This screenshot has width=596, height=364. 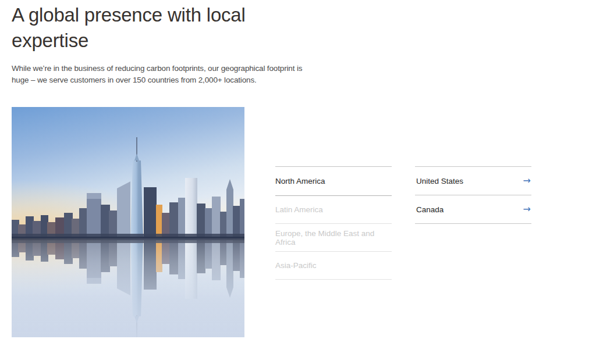 I want to click on page-description: While we’re in the business of reducing …, so click(x=161, y=74).